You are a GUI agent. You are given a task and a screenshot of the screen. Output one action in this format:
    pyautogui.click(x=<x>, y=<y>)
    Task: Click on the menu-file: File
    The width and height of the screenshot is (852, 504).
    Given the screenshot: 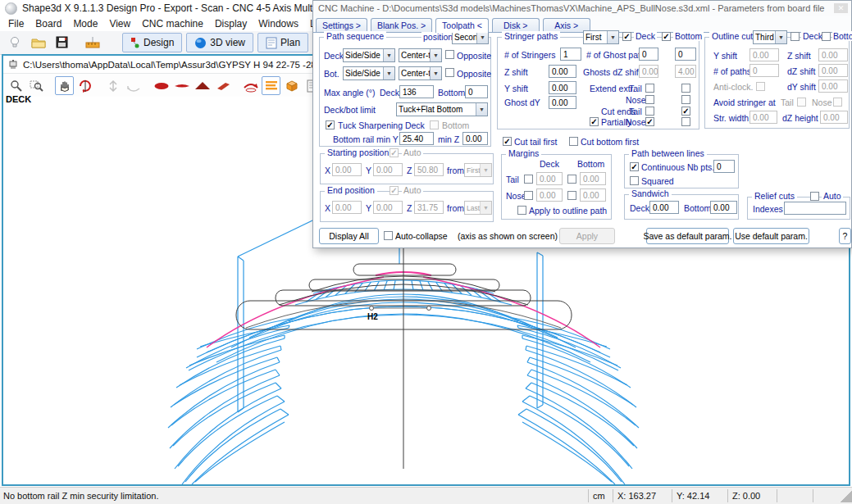 What is the action you would take?
    pyautogui.click(x=16, y=24)
    